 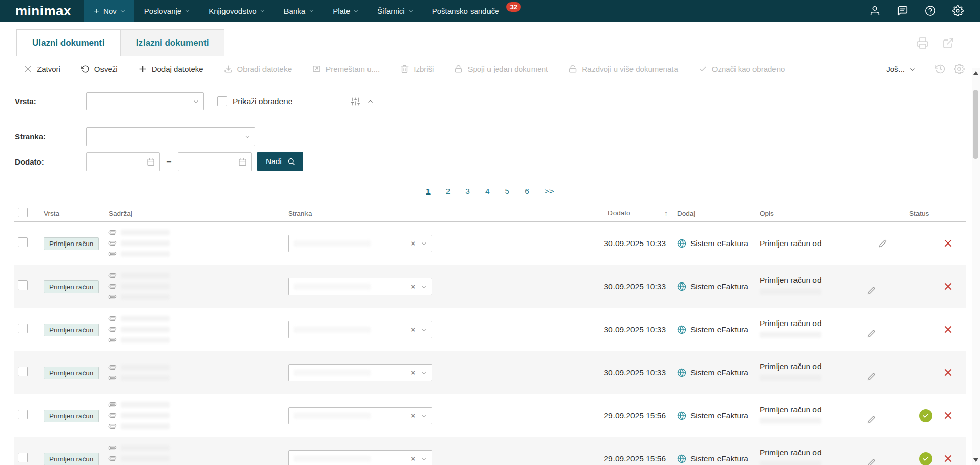 I want to click on nav-item-knjigovodstvo: Knjigovodstvo, so click(x=236, y=11).